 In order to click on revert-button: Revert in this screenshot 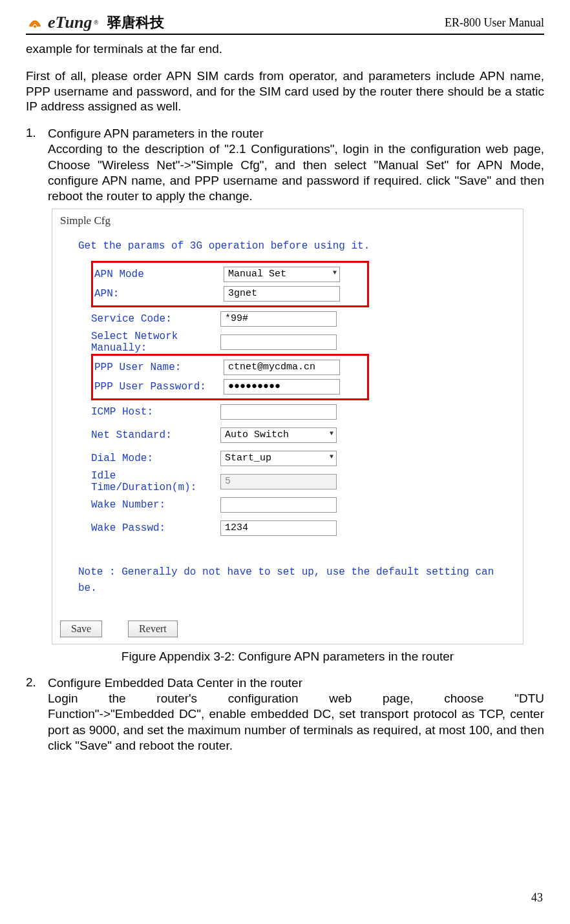, I will do `click(153, 629)`.